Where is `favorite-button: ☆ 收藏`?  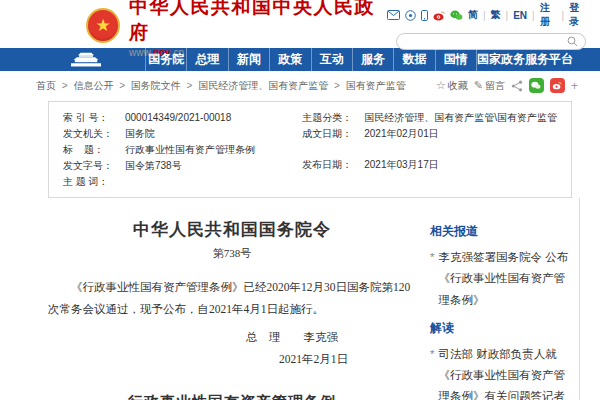
favorite-button: ☆ 收藏 is located at coordinates (452, 86).